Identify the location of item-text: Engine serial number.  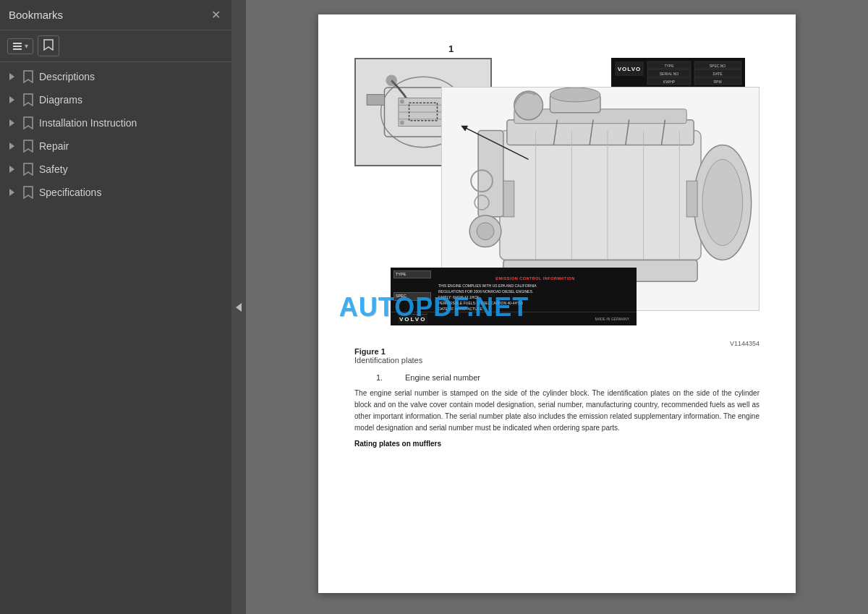
(443, 378).